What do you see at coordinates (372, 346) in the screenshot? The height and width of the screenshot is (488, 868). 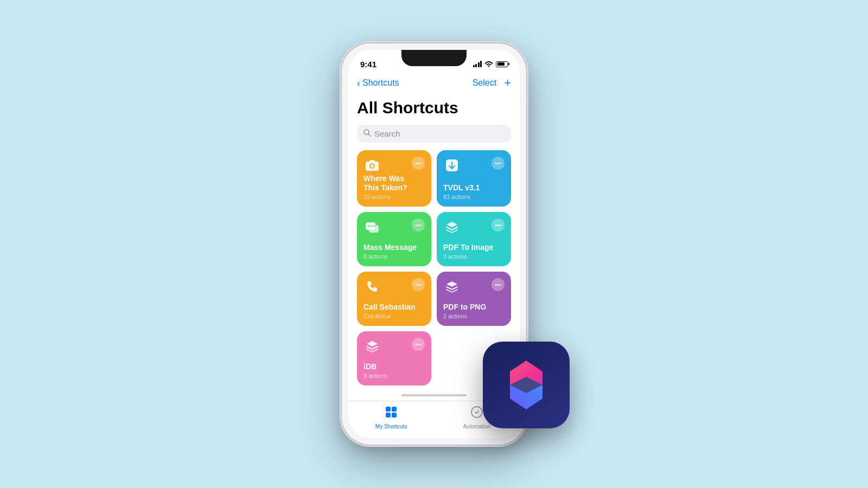 I see `layers3-icon` at bounding box center [372, 346].